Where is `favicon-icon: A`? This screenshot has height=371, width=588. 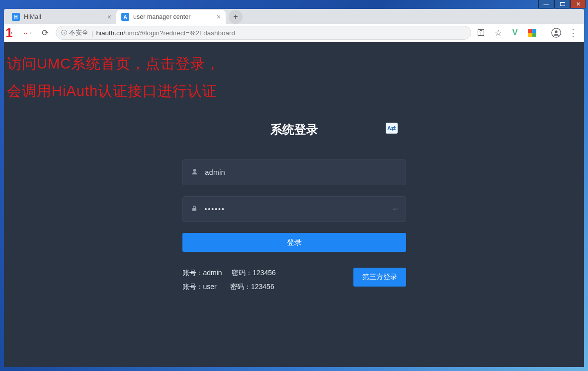
favicon-icon: A is located at coordinates (125, 17).